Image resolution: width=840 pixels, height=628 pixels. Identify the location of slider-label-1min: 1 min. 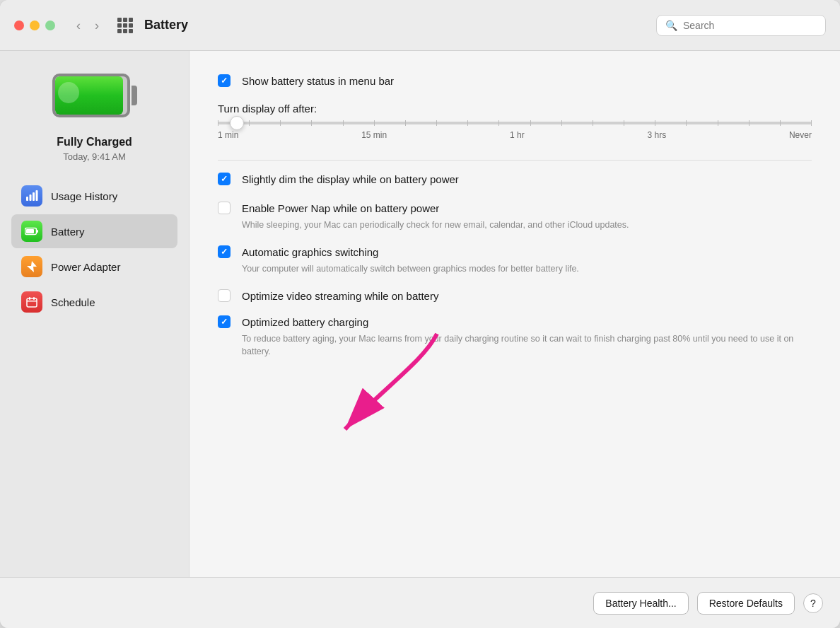
(228, 135).